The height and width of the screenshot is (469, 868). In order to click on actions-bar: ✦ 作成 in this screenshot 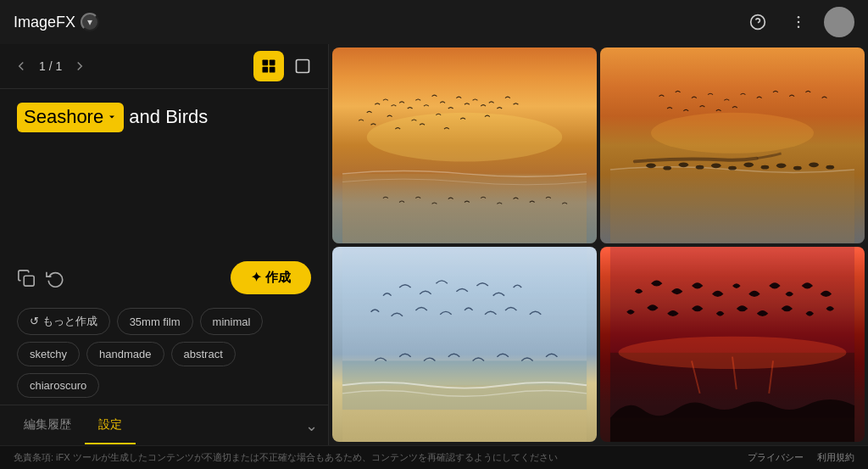, I will do `click(164, 278)`.